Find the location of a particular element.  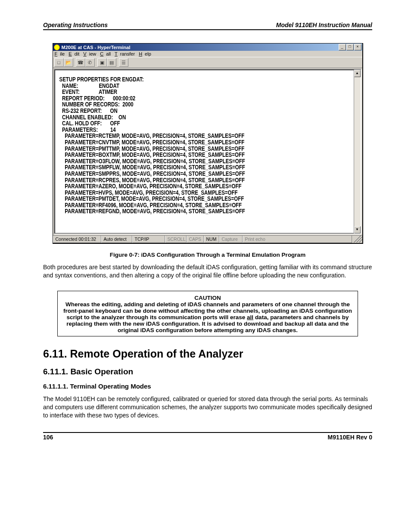

close-button: × is located at coordinates (358, 47).